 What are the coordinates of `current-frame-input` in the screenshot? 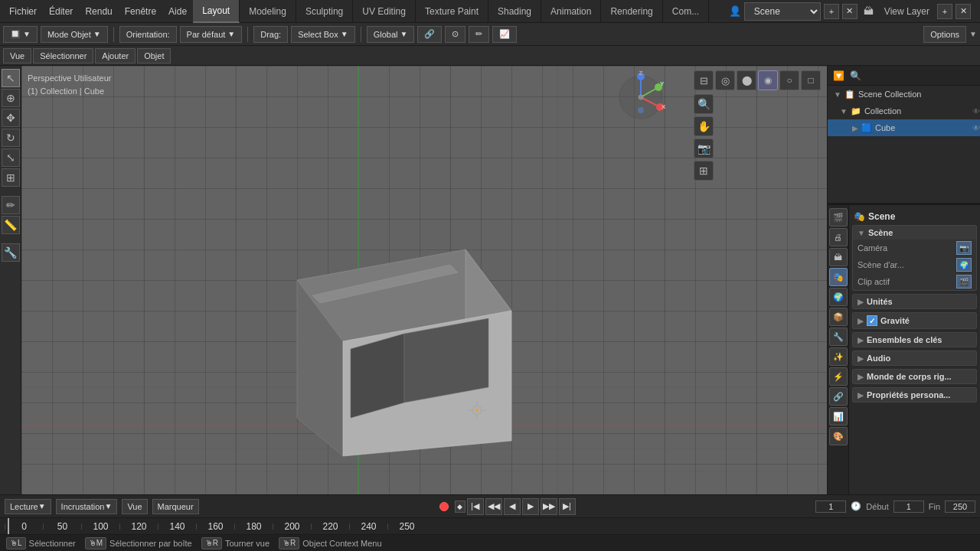 It's located at (831, 507).